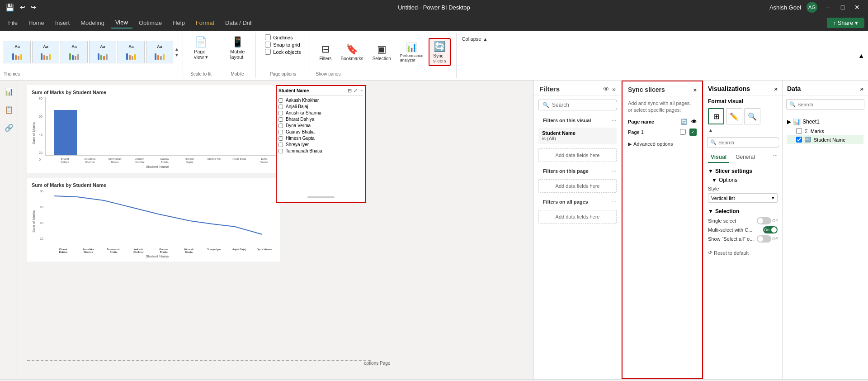 This screenshot has width=868, height=381. What do you see at coordinates (829, 105) in the screenshot?
I see `data-search-input` at bounding box center [829, 105].